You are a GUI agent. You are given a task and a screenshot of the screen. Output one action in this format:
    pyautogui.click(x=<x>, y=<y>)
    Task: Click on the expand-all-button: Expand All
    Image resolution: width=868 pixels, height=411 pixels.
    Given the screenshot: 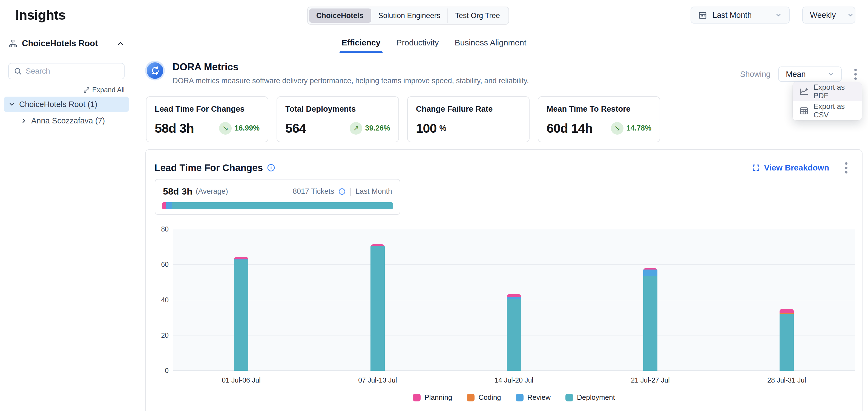 What is the action you would take?
    pyautogui.click(x=104, y=90)
    